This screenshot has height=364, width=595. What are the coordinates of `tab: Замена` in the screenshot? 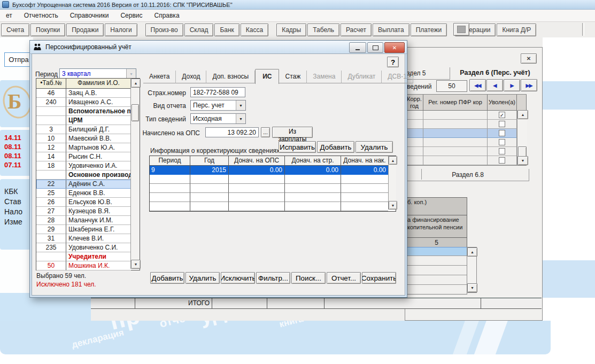 It's located at (324, 77).